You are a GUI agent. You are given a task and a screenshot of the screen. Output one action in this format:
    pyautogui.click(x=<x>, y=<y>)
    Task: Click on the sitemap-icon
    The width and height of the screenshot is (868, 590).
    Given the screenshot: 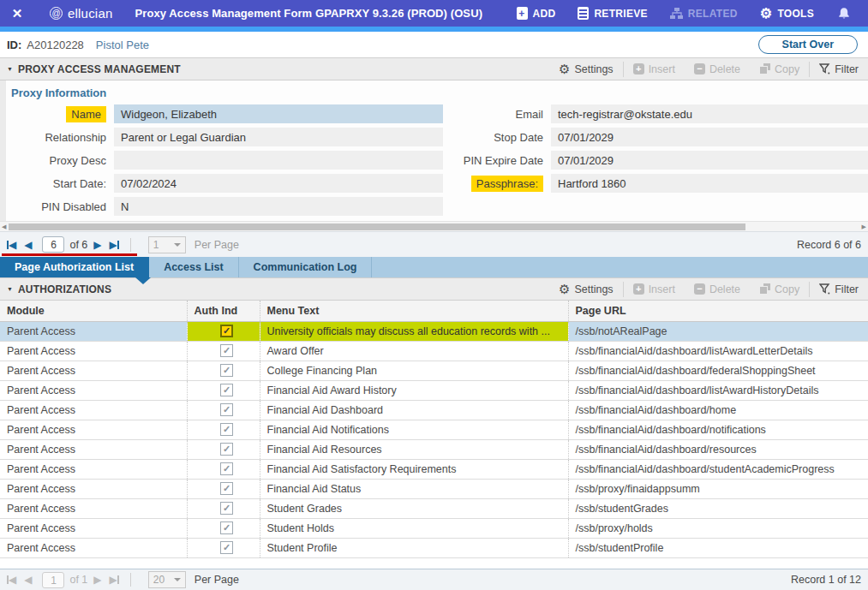 What is the action you would take?
    pyautogui.click(x=677, y=14)
    